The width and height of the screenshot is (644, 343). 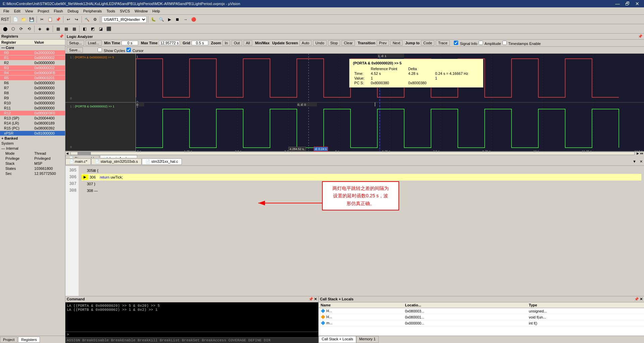 What do you see at coordinates (17, 11) in the screenshot?
I see `menu-item-edit: Edit` at bounding box center [17, 11].